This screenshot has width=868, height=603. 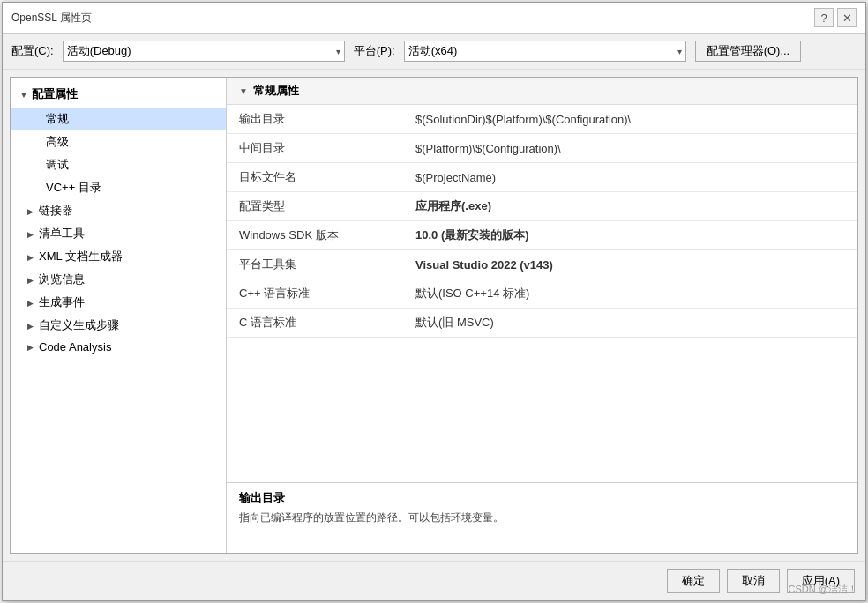 What do you see at coordinates (824, 18) in the screenshot?
I see `help-button: ?` at bounding box center [824, 18].